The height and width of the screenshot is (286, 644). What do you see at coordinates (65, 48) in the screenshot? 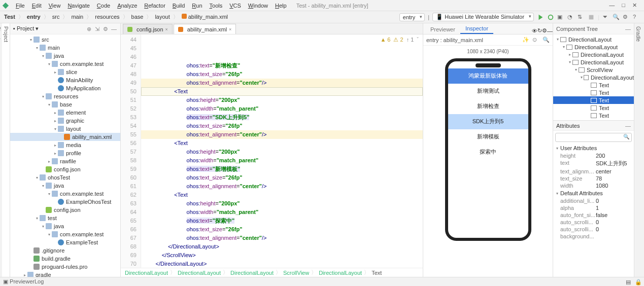
I see `tree-node: ▾main` at bounding box center [65, 48].